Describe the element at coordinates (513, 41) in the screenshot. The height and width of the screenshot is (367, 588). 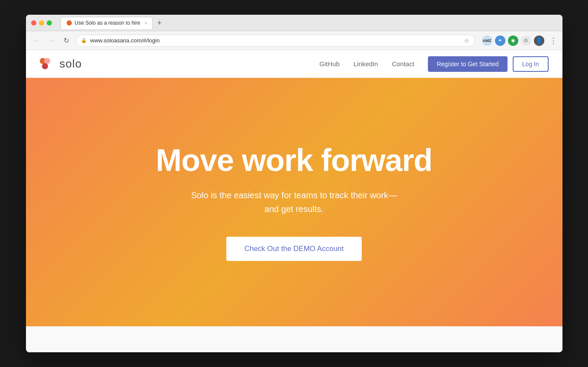
I see `extension-icon-3: ◉` at that location.